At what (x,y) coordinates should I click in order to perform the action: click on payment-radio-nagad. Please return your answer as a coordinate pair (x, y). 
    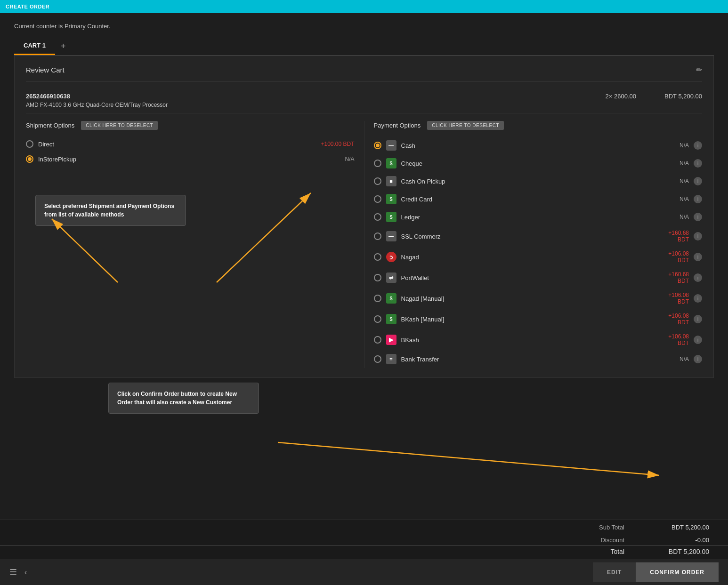
    Looking at the image, I should click on (378, 257).